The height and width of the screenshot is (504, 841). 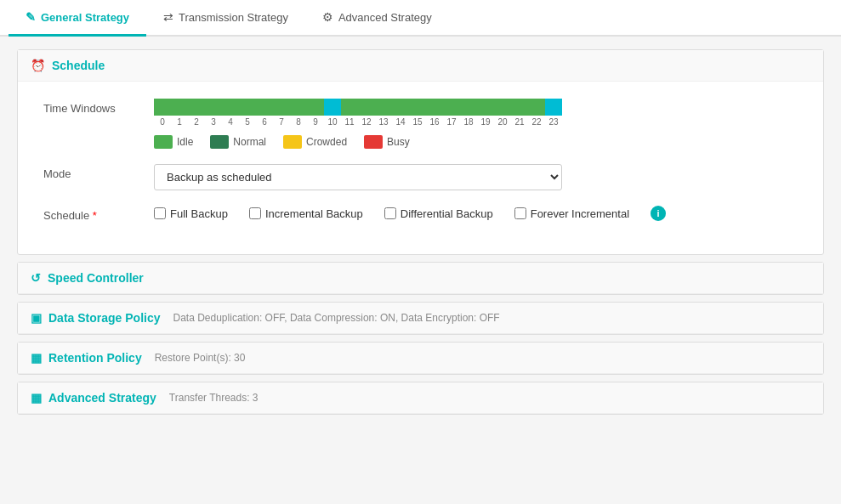 What do you see at coordinates (95, 278) in the screenshot?
I see `speed-controller-label: Speed Controller` at bounding box center [95, 278].